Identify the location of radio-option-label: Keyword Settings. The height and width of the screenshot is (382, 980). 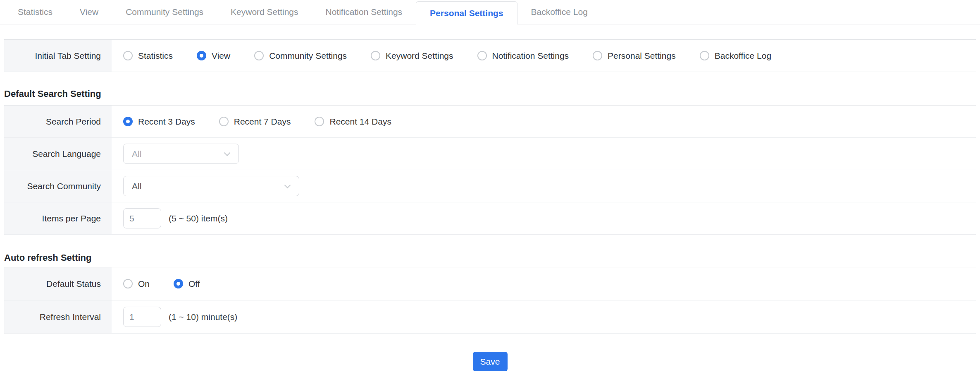
(419, 56).